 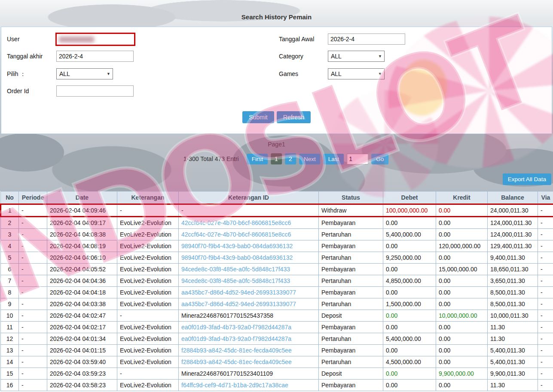 What do you see at coordinates (82, 198) in the screenshot?
I see `header-date: Date` at bounding box center [82, 198].